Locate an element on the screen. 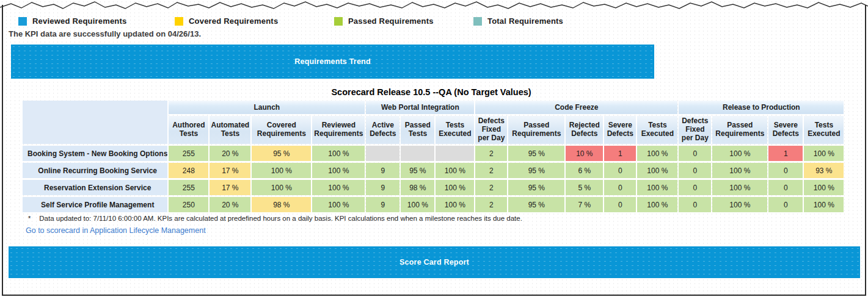 The height and width of the screenshot is (297, 868). legend-item-passed: Passed Requirements is located at coordinates (384, 21).